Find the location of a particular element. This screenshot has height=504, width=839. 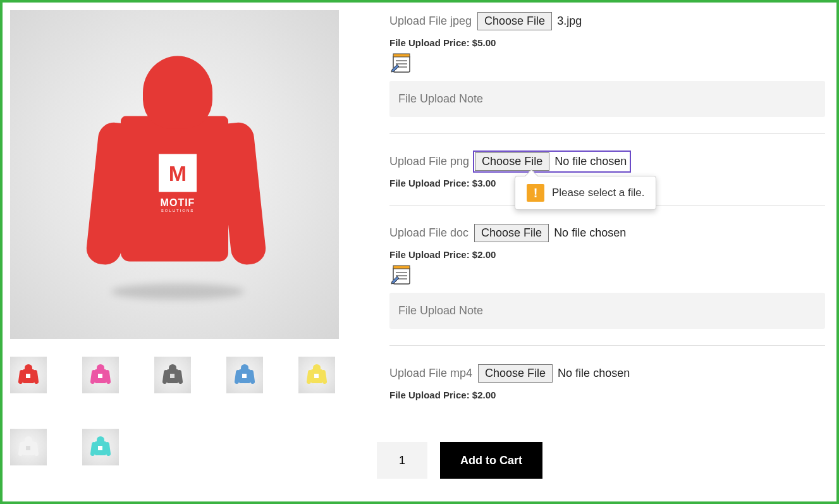

upload-doc-price: File Upload Price: $2.00 is located at coordinates (607, 254).